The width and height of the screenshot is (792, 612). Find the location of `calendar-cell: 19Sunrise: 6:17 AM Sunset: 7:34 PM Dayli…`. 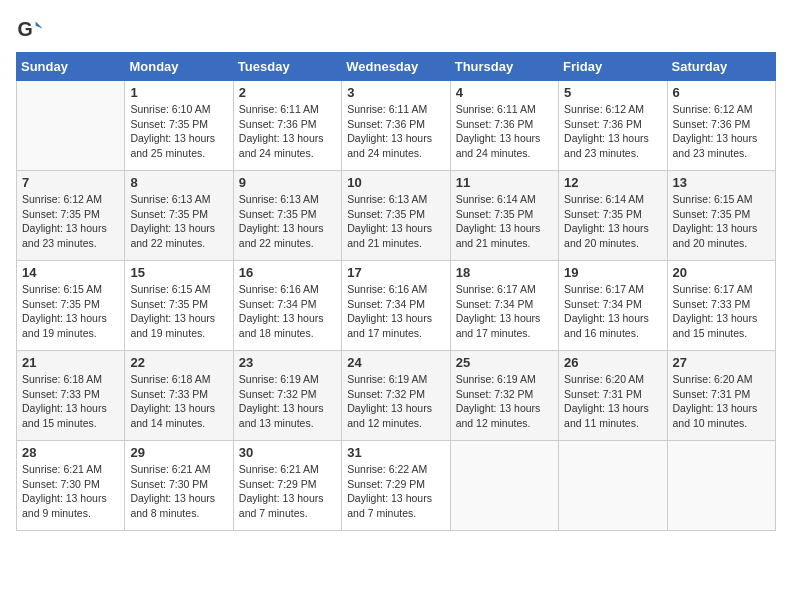

calendar-cell: 19Sunrise: 6:17 AM Sunset: 7:34 PM Dayli… is located at coordinates (613, 306).